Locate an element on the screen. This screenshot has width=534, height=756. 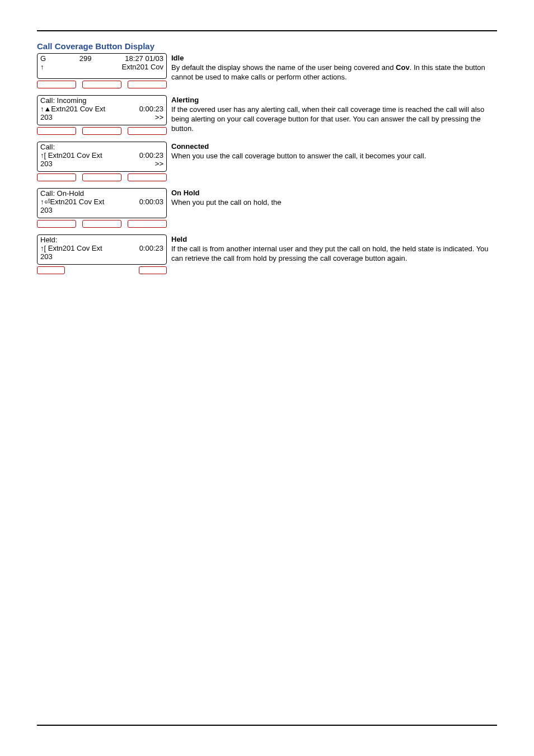
phone-display-onhold: Call: On-Hold ↑⏎Extn201 Cov Ext 0:00:03 … is located at coordinates (102, 208).